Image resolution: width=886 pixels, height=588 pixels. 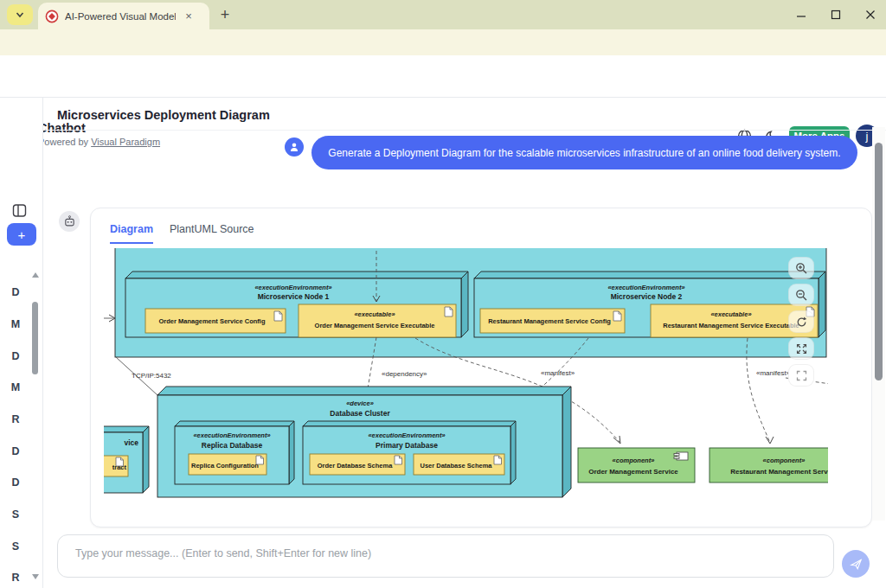 I want to click on artifact-user-schema: User Database Schema, so click(x=457, y=465).